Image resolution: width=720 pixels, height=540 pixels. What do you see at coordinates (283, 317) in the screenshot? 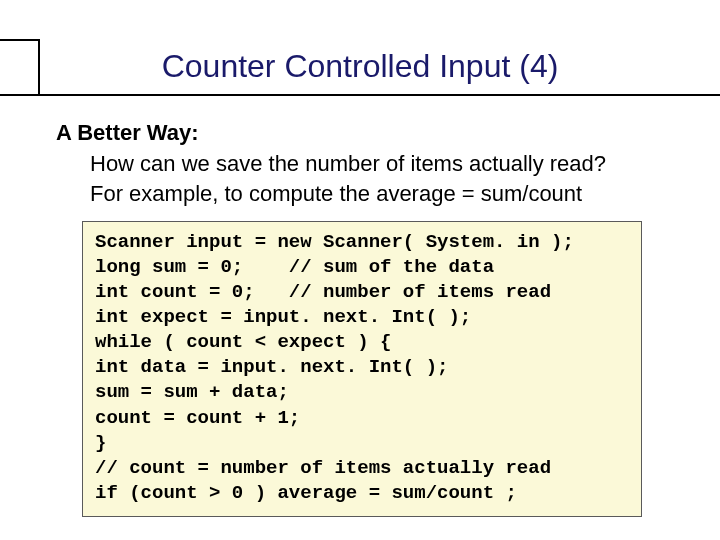
I see `code-line: int expect = input. next. Int( );` at bounding box center [283, 317].